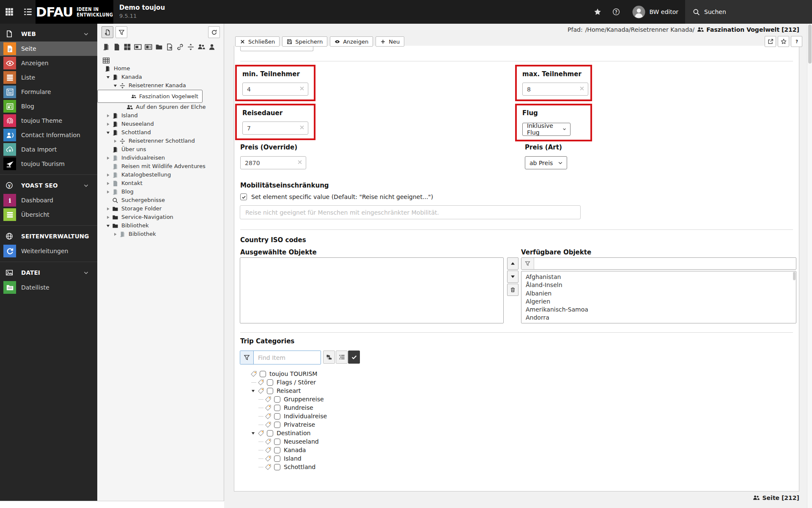 The width and height of the screenshot is (812, 508). Describe the element at coordinates (794, 276) in the screenshot. I see `listbox-scrollbar` at that location.